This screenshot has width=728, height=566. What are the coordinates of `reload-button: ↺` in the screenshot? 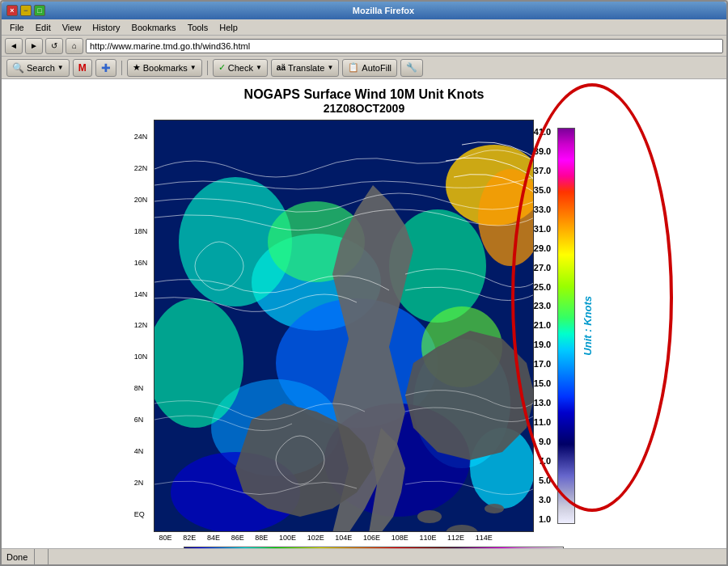 It's located at (54, 46).